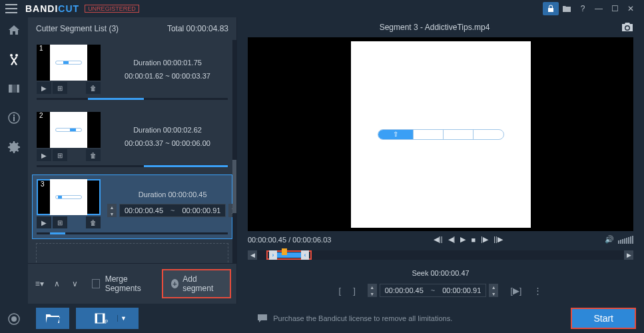 The image size is (644, 333). What do you see at coordinates (627, 27) in the screenshot?
I see `snapshot-icon` at bounding box center [627, 27].